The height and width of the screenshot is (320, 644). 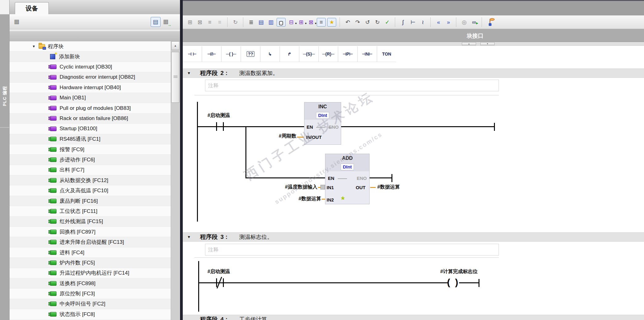 What do you see at coordinates (90, 314) in the screenshot?
I see `tree-item: 状态指示 [FC8]` at bounding box center [90, 314].